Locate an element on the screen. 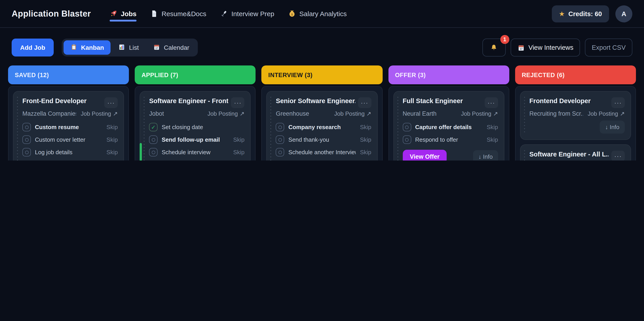 The width and height of the screenshot is (644, 321). company-name: Neural Earth is located at coordinates (430, 114).